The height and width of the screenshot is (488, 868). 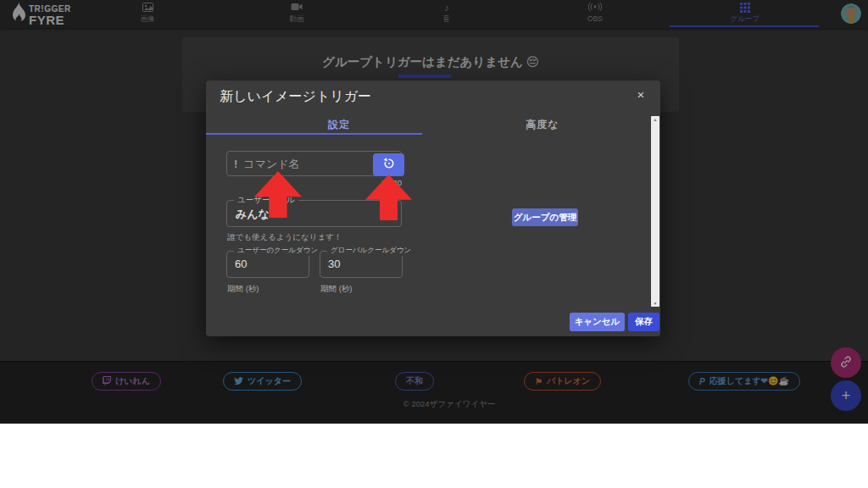 What do you see at coordinates (371, 251) in the screenshot?
I see `global-cooldown-label: グローバルクールダウン` at bounding box center [371, 251].